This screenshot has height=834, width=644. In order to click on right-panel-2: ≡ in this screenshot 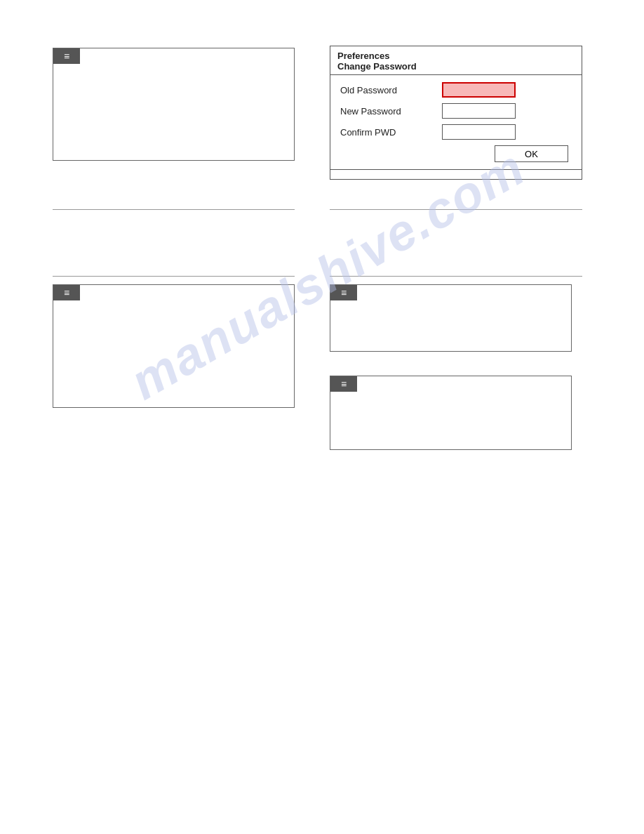, I will do `click(450, 413)`.